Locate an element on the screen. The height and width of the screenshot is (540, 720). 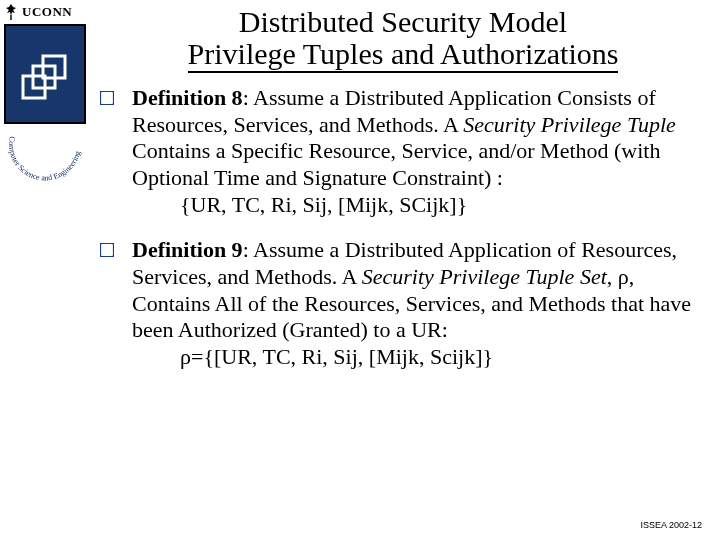
dept-arc-text: Computer Science and Engineering is located at coordinates (45, 169).